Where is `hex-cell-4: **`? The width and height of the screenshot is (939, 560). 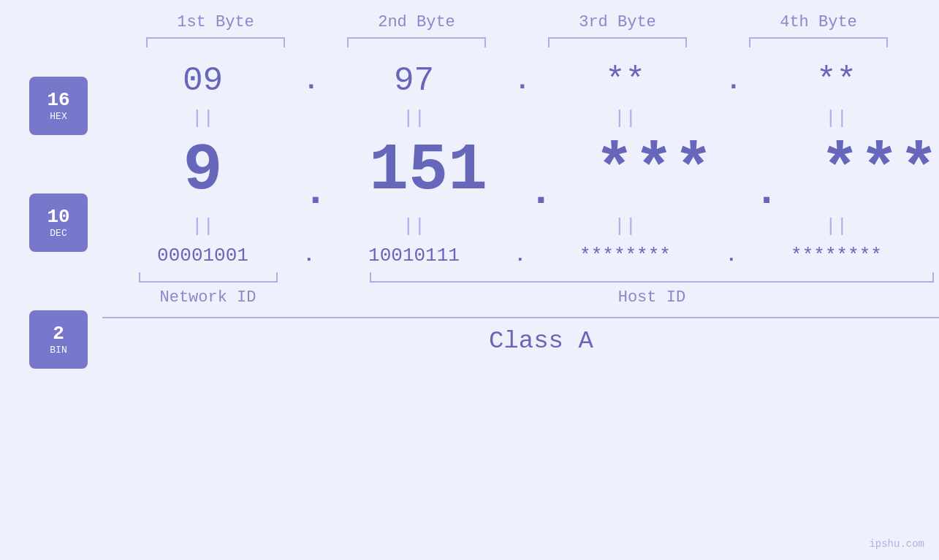
hex-cell-4: ** is located at coordinates (836, 81).